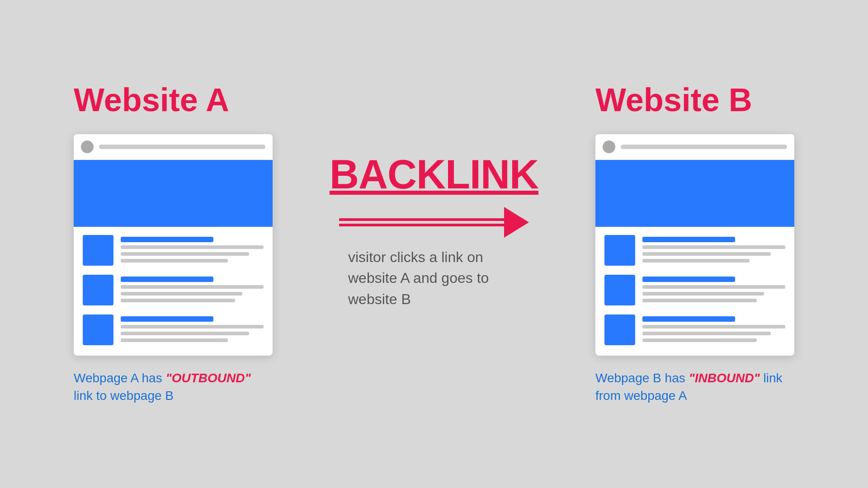  What do you see at coordinates (217, 100) in the screenshot?
I see `website-a-title-letter: A` at bounding box center [217, 100].